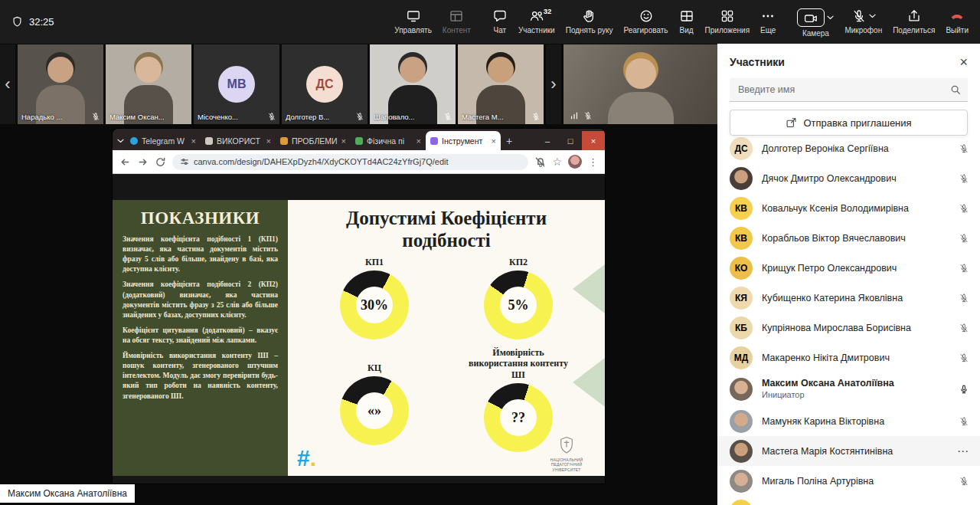 Image resolution: width=980 pixels, height=505 pixels. I want to click on chat-button: Чат, so click(500, 20).